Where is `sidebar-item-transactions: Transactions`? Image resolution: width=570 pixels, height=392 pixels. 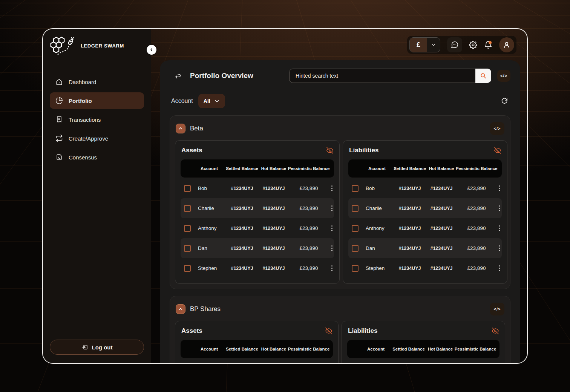 sidebar-item-transactions: Transactions is located at coordinates (97, 119).